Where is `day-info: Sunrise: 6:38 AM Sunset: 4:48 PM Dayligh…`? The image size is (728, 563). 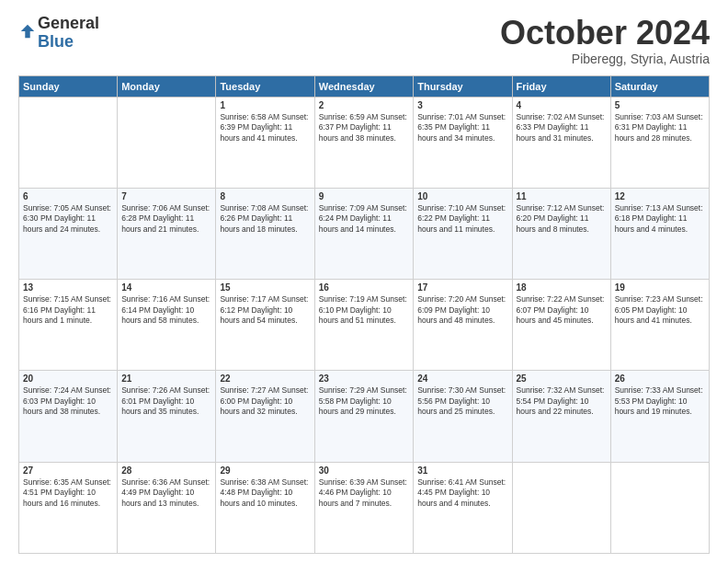
day-info: Sunrise: 6:38 AM Sunset: 4:48 PM Dayligh… is located at coordinates (265, 493).